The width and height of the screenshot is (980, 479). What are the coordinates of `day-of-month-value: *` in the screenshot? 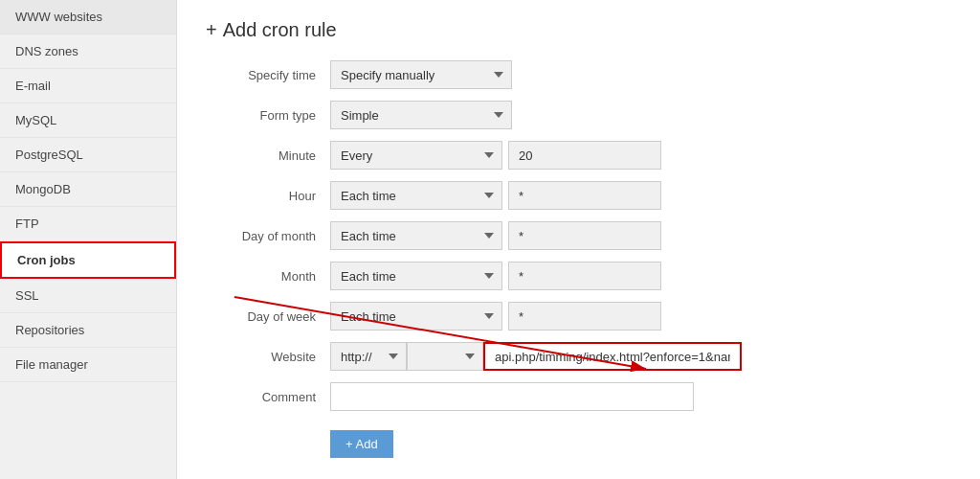 It's located at (585, 236).